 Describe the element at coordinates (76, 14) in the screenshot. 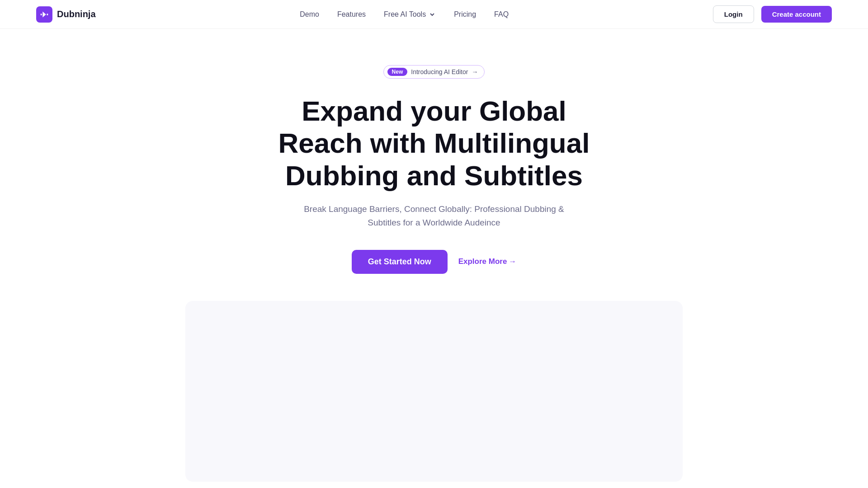

I see `brand-name: Dubninja` at that location.